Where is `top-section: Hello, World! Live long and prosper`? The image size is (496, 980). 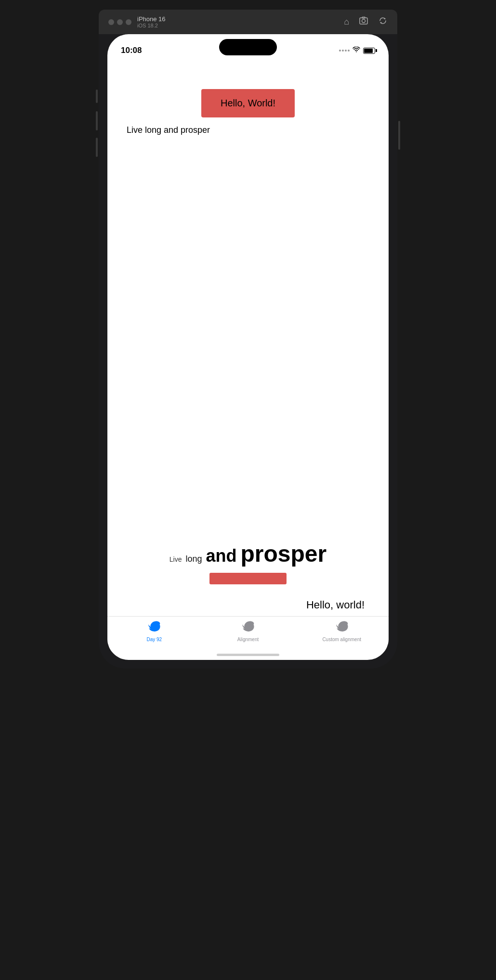 top-section: Hello, World! Live long and prosper is located at coordinates (248, 103).